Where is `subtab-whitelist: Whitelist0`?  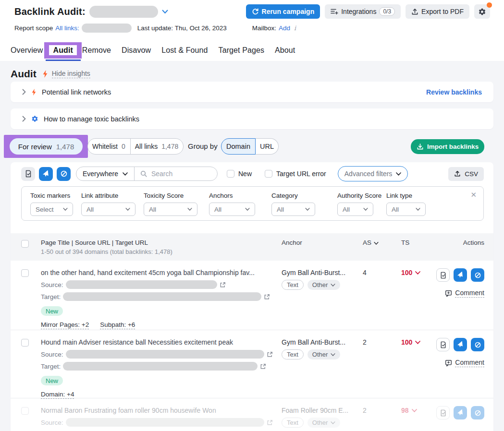 subtab-whitelist: Whitelist0 is located at coordinates (109, 146).